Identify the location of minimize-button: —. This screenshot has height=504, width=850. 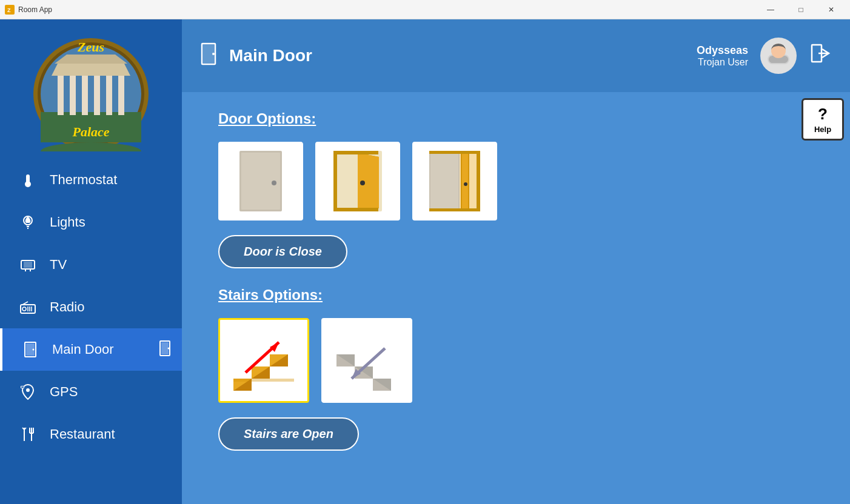
(771, 10).